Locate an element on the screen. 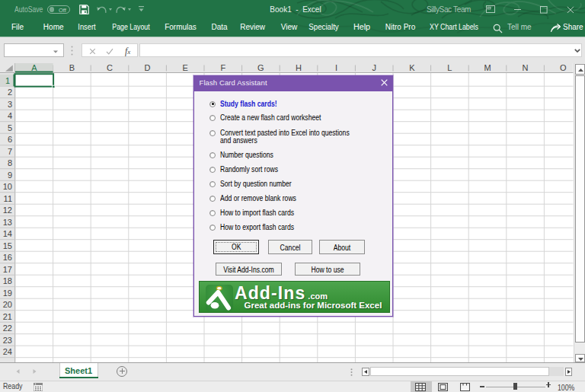  svg-text: 20 is located at coordinates (8, 304).